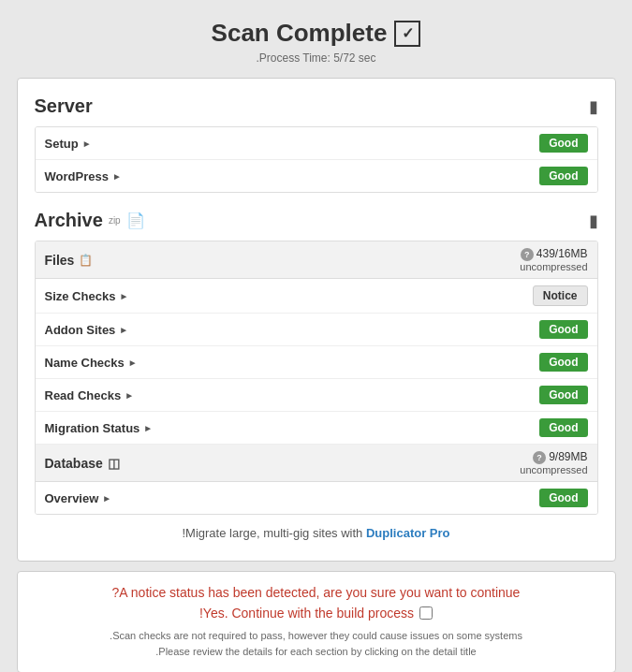 This screenshot has width=632, height=672. Describe the element at coordinates (129, 395) in the screenshot. I see `read-checks-arrow: ►` at that location.